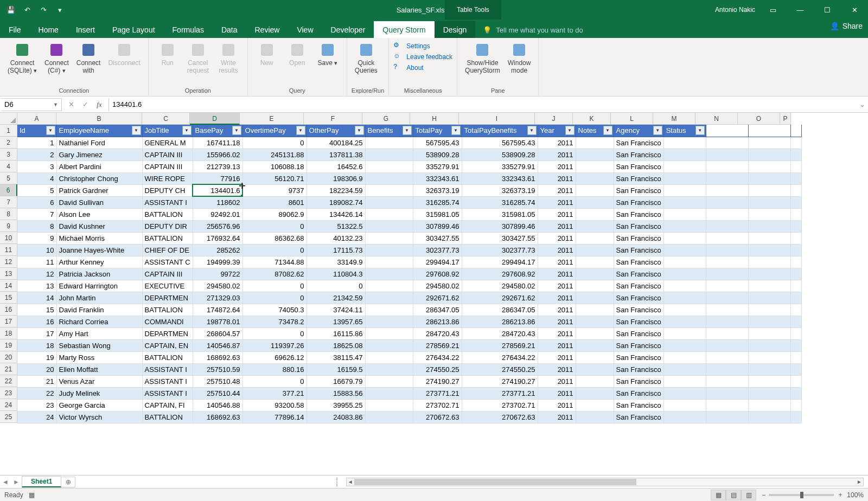 Image resolution: width=868 pixels, height=501 pixels. Describe the element at coordinates (336, 393) in the screenshot. I see `cell: 15883.56` at that location.